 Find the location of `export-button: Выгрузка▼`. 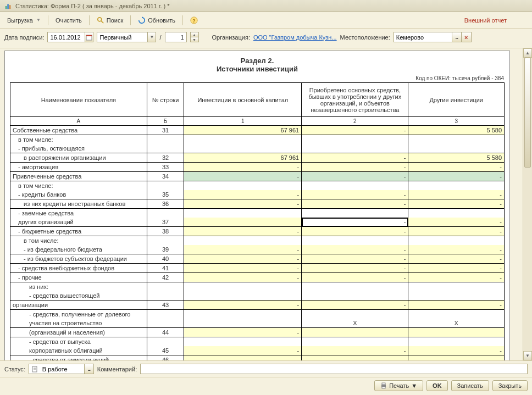

export-button: Выгрузка▼ is located at coordinates (24, 20).